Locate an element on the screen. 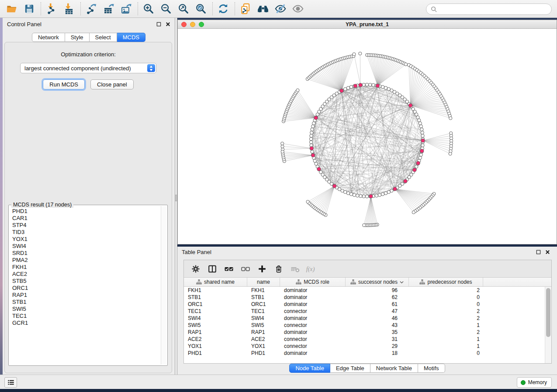 This screenshot has height=392, width=557. control-panel-tabs: NetworkStyleSelectMCDS is located at coordinates (89, 38).